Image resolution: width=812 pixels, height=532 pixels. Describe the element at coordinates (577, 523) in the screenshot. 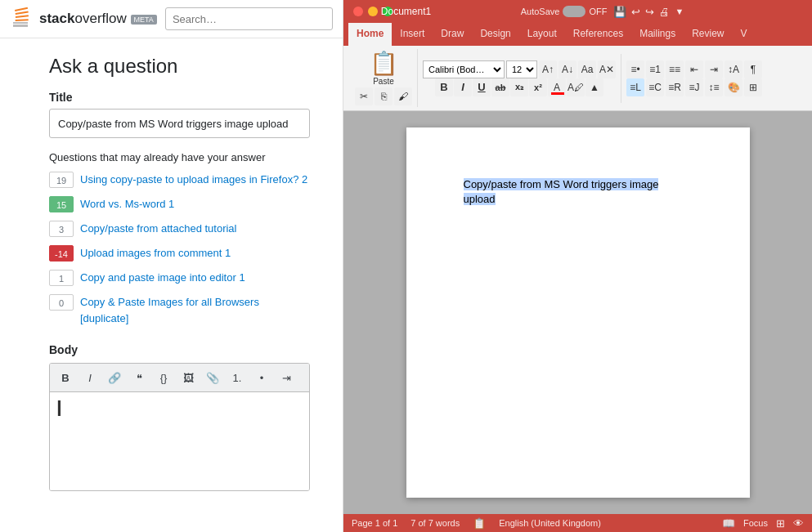

I see `word-statusbar: Page 1 of 1 7 of 7 words 📋 English (Unit…` at that location.